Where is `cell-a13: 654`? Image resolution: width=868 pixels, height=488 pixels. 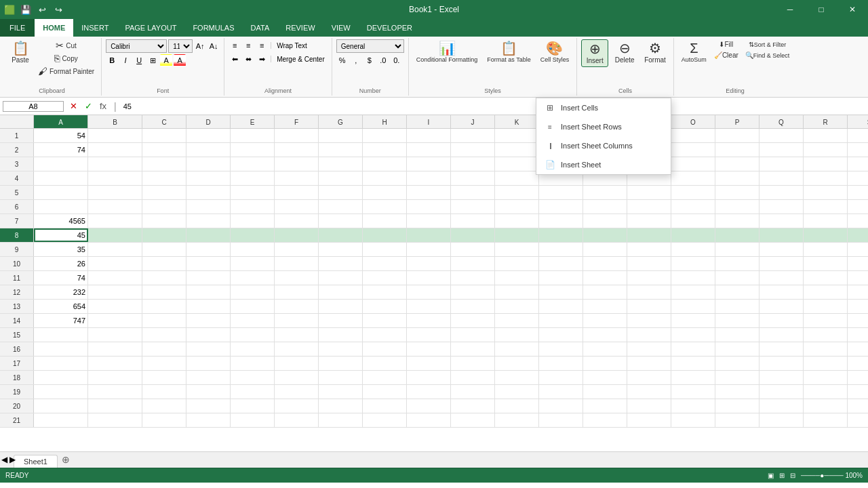 cell-a13: 654 is located at coordinates (61, 306).